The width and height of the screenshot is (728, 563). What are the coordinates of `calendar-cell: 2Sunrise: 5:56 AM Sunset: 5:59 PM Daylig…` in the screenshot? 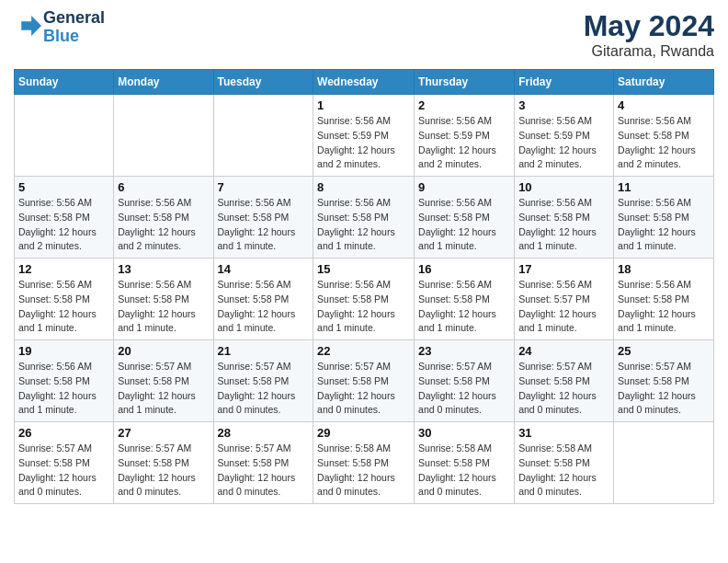 It's located at (465, 136).